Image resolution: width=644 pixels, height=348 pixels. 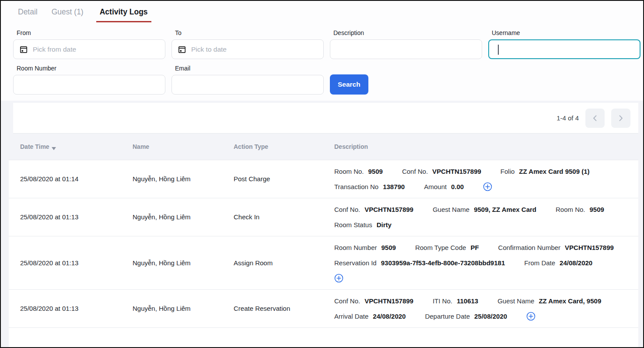 What do you see at coordinates (355, 263) in the screenshot?
I see `description-field-label: Reservation Id` at bounding box center [355, 263].